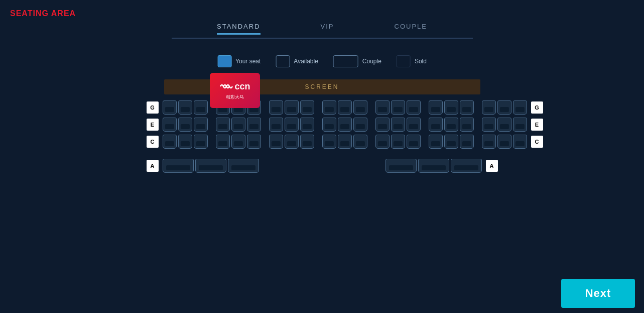 The image size is (644, 313). I want to click on seat-c13, so click(382, 142).